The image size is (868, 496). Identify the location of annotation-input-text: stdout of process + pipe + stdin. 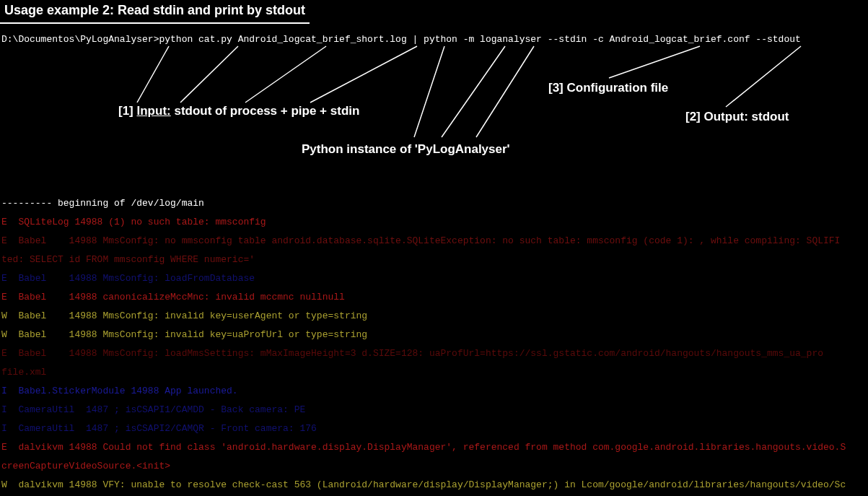
(266, 111).